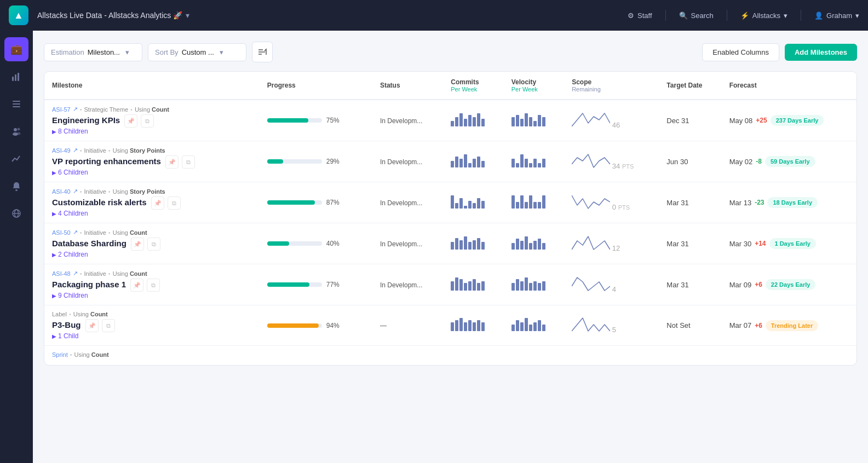 This screenshot has width=868, height=463. Describe the element at coordinates (640, 15) in the screenshot. I see `staff-nav-item: ⚙ Staff` at that location.